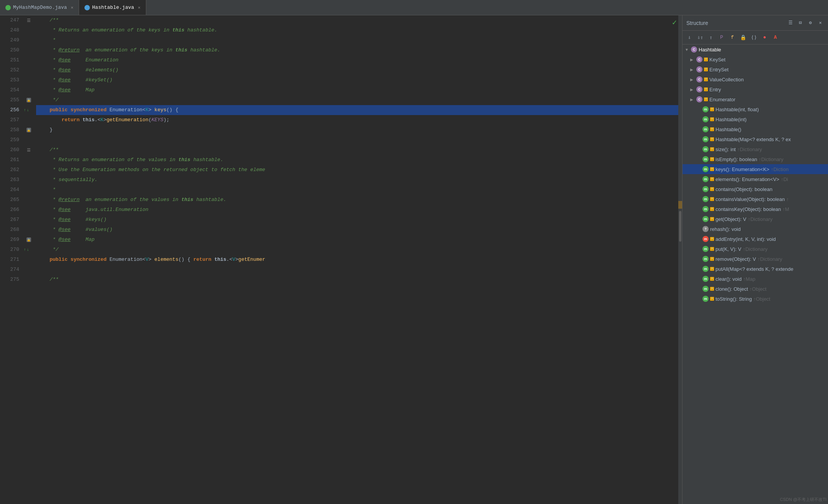 Image resolution: width=828 pixels, height=504 pixels. What do you see at coordinates (755, 289) in the screenshot?
I see `tree-item-clone: m 🔒 clone(): Object ↑Object` at bounding box center [755, 289].